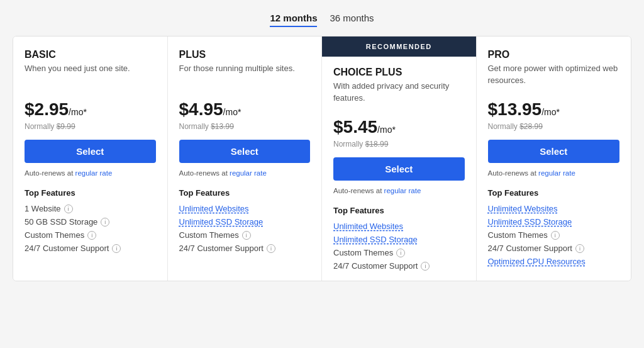 The image size is (644, 348). Describe the element at coordinates (91, 209) in the screenshot. I see `feature-basic-1-websites: 1 Website i` at that location.